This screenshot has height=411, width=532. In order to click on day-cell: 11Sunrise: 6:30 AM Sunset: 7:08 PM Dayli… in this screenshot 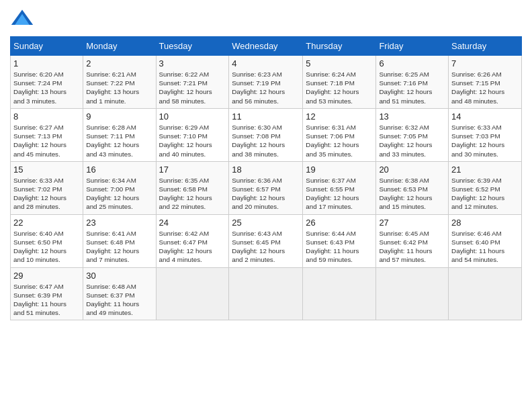, I will do `click(266, 134)`.